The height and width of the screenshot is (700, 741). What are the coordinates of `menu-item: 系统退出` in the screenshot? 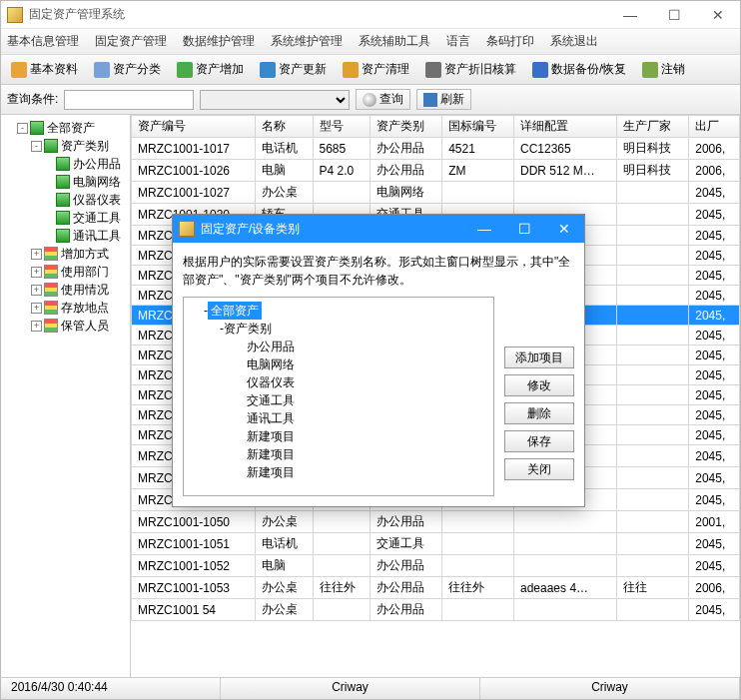 It's located at (574, 42).